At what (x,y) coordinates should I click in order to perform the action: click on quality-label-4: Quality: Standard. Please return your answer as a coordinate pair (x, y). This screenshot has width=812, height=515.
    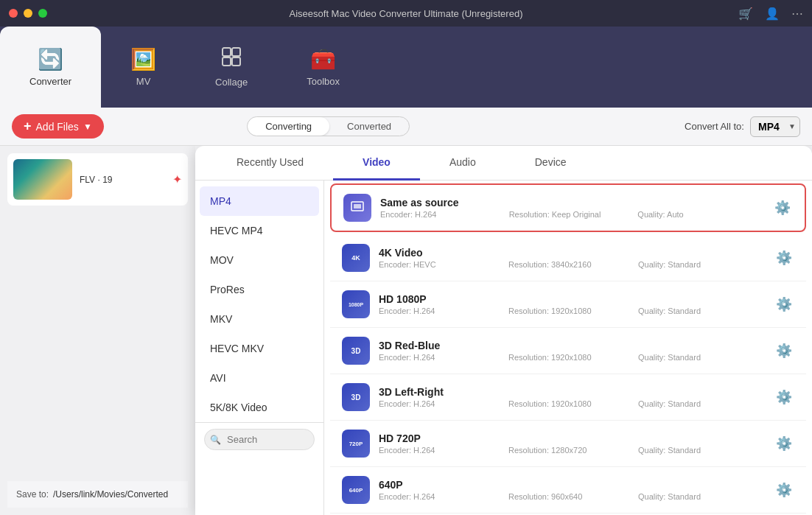
    Looking at the image, I should click on (701, 404).